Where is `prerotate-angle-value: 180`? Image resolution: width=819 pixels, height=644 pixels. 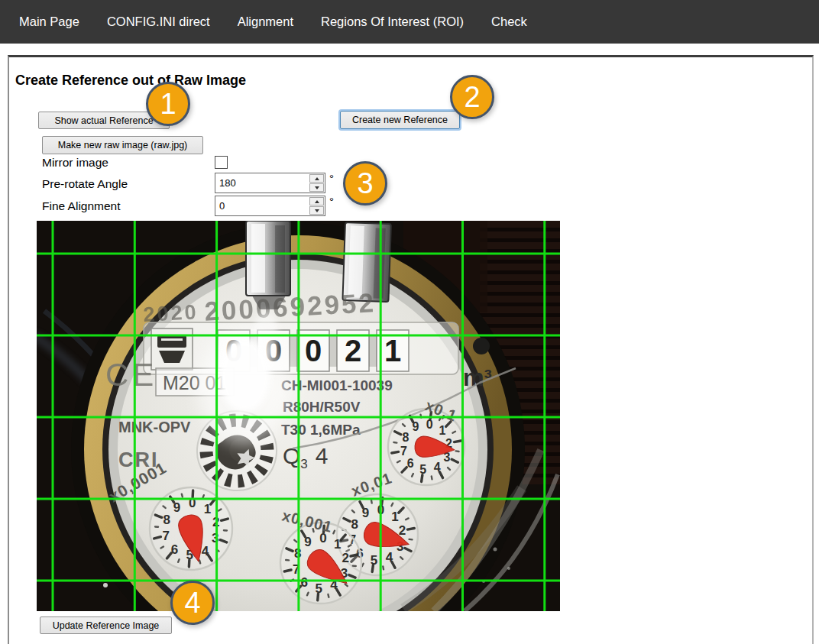
prerotate-angle-value: 180 is located at coordinates (263, 183).